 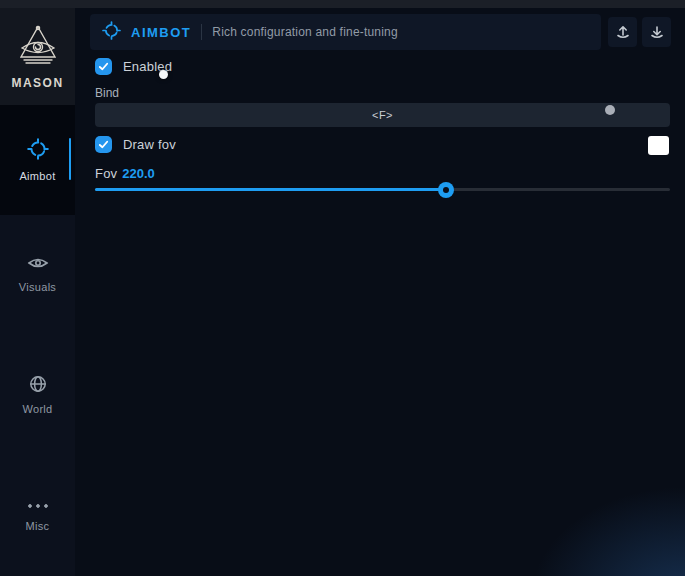 What do you see at coordinates (38, 48) in the screenshot?
I see `mason-pyramid-eye-logo-icon` at bounding box center [38, 48].